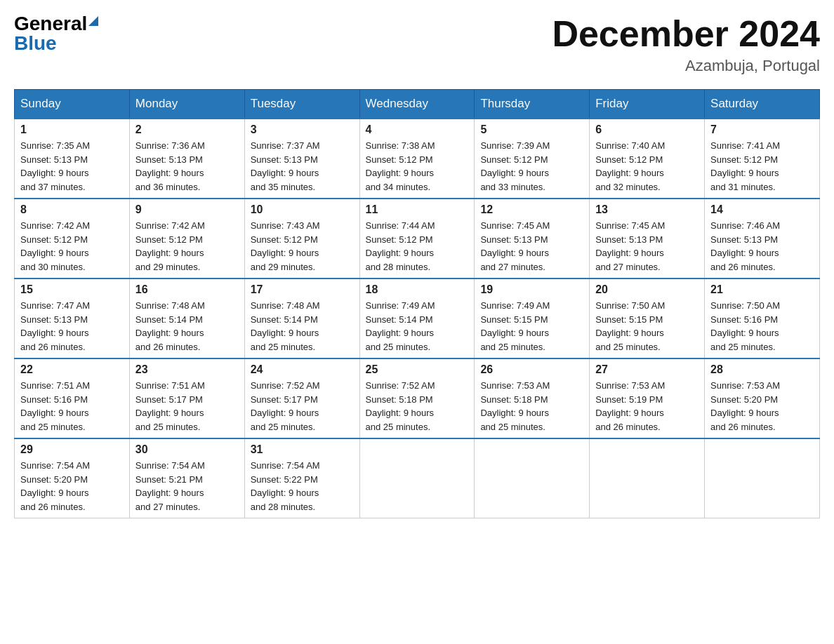  Describe the element at coordinates (302, 239) in the screenshot. I see `calendar-cell: 10 Sunrise: 7:43 AM Sunset: 5:12 PM Dayl…` at that location.